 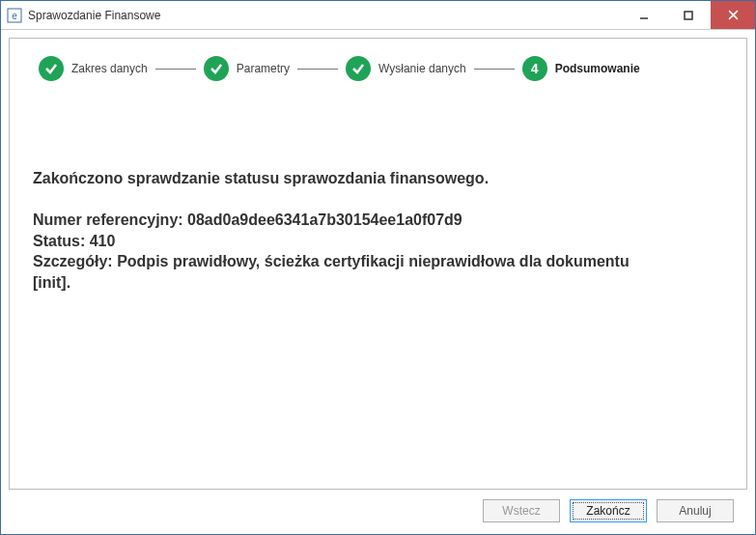 I want to click on wizard-steps: Zakres danych Parametry Wysłanie danych …, so click(x=378, y=65).